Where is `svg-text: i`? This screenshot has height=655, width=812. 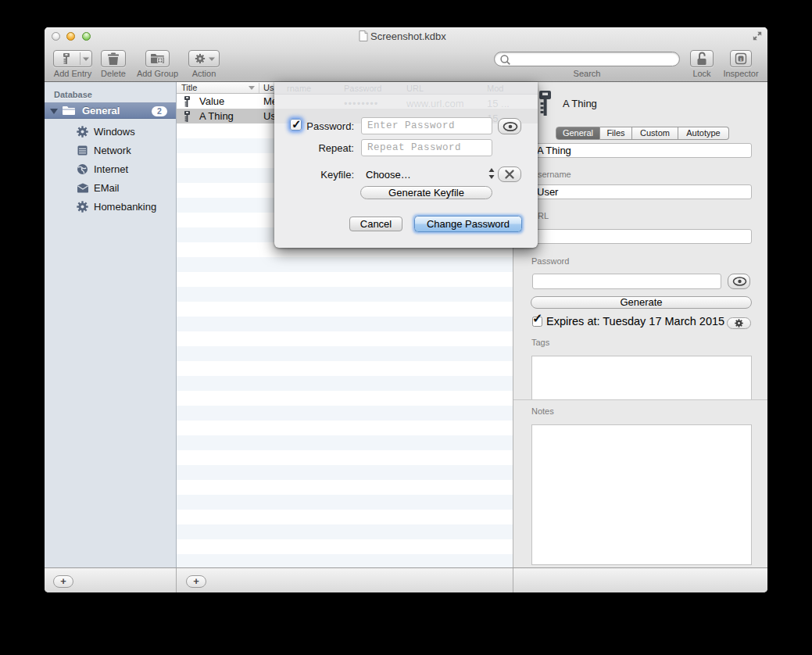
svg-text: i is located at coordinates (741, 59).